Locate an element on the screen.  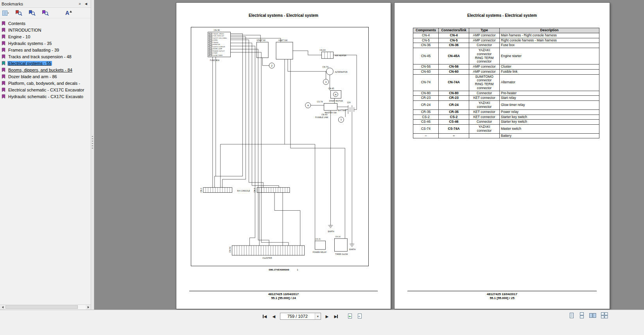
table-row: CN-5 CN-5 AMP connector Right console ha… is located at coordinates (506, 41).